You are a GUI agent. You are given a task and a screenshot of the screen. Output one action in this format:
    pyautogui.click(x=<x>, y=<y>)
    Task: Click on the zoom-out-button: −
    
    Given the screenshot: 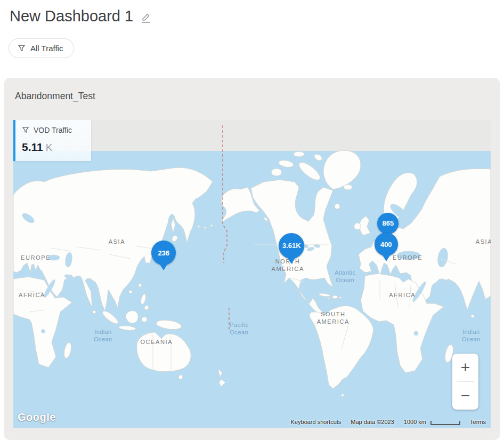 What is the action you would take?
    pyautogui.click(x=466, y=396)
    